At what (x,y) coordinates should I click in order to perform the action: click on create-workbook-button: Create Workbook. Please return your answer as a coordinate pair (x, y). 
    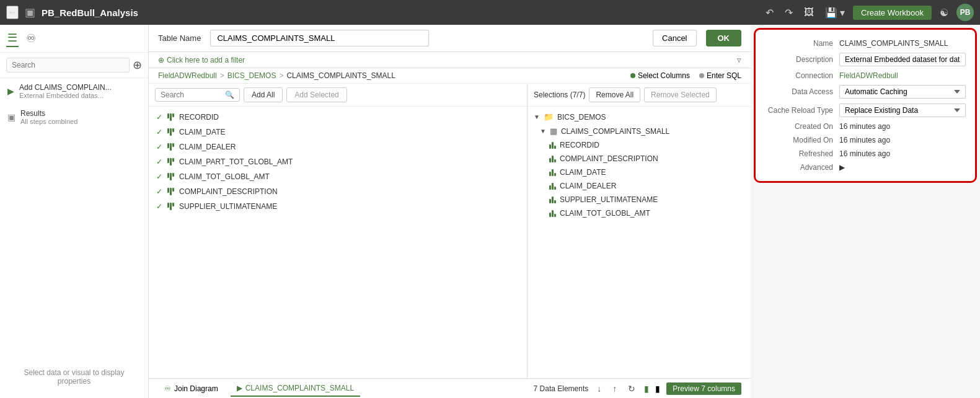
    Looking at the image, I should click on (893, 12).